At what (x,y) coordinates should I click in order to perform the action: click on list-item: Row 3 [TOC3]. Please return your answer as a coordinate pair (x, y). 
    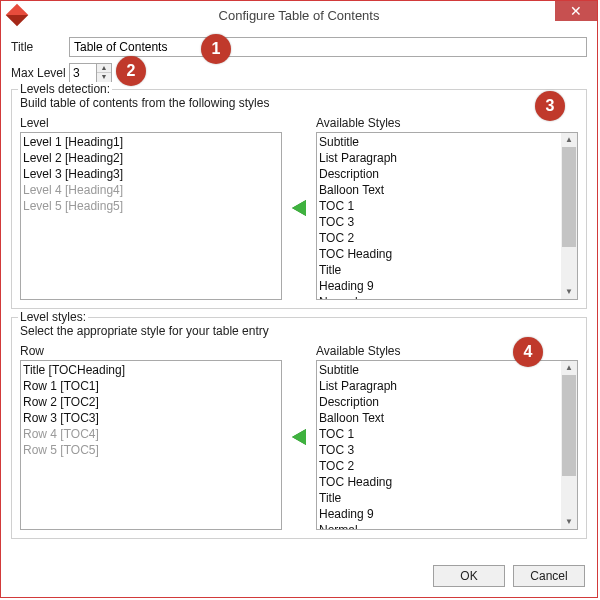
    Looking at the image, I should click on (152, 418).